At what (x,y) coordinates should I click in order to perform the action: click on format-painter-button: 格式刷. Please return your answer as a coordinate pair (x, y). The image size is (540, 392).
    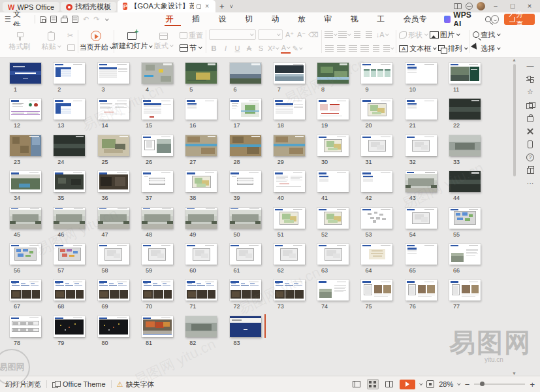
    Looking at the image, I should click on (20, 42).